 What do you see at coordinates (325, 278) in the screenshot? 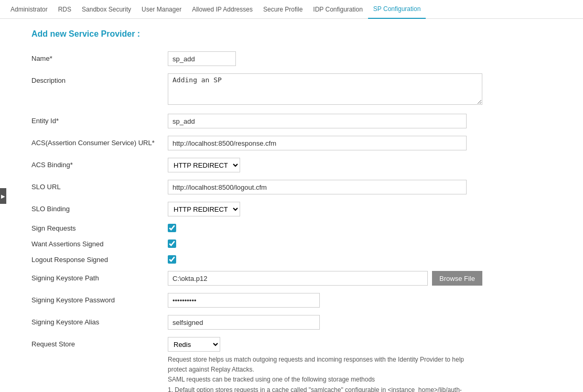
I see `signing-keystore-path-control: Browse File` at bounding box center [325, 278].